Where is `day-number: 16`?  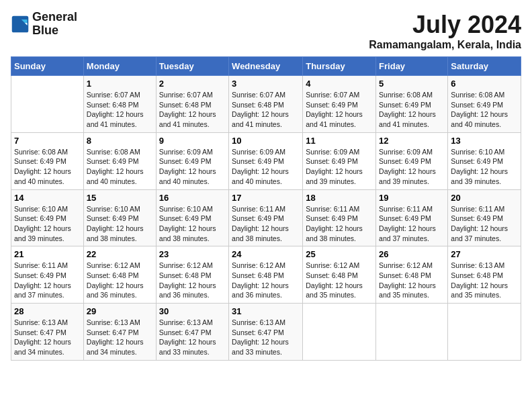 day-number: 16 is located at coordinates (192, 197).